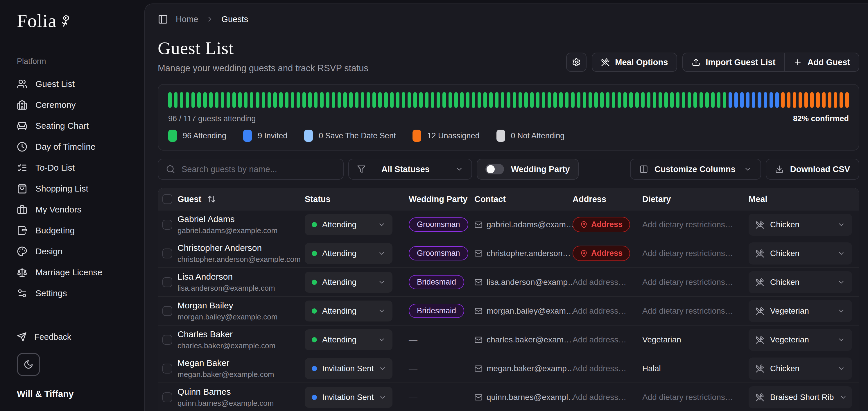 The image size is (868, 411). Describe the element at coordinates (524, 397) in the screenshot. I see `contact-cell: quinn.barnes@exampl…` at that location.